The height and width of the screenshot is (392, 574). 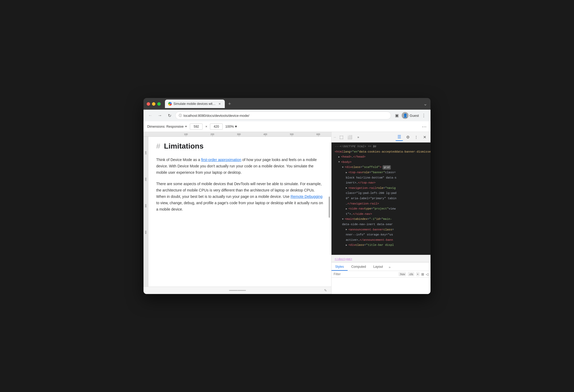 I want to click on remote-debugging-link: Remote Debugging, so click(x=307, y=197).